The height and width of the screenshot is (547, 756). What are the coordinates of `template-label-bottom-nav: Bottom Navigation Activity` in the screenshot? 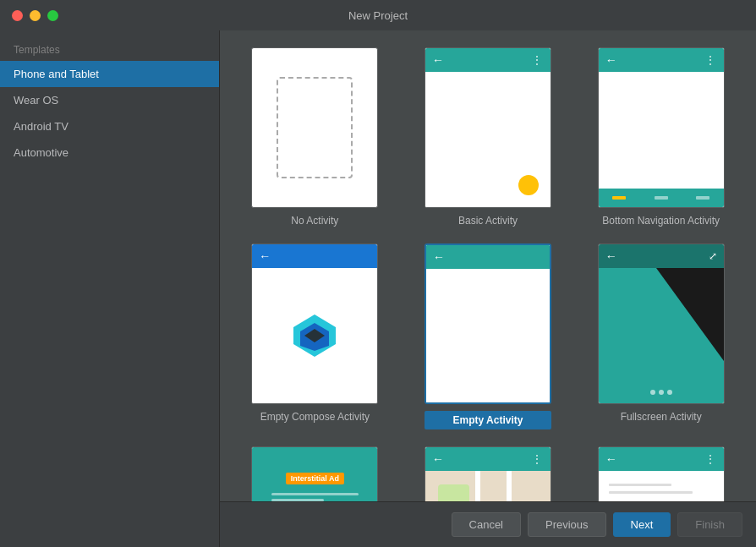 It's located at (661, 221).